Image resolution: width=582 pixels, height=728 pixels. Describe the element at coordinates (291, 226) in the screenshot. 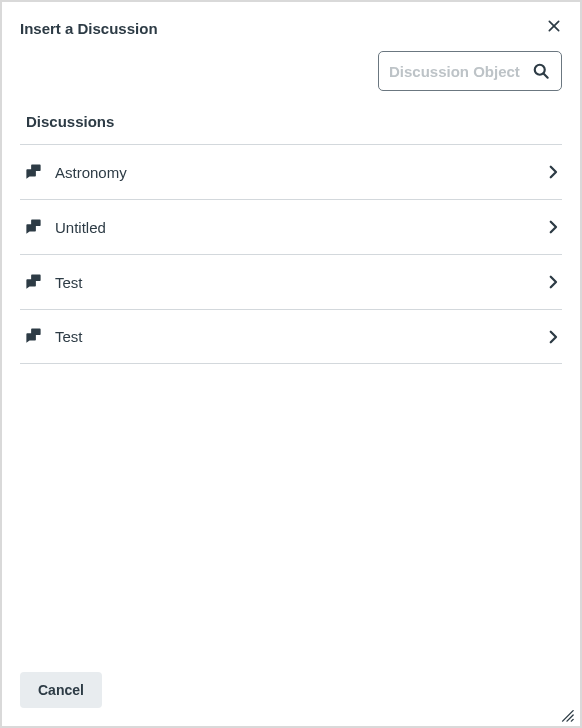

I see `list-item: Untitled` at that location.